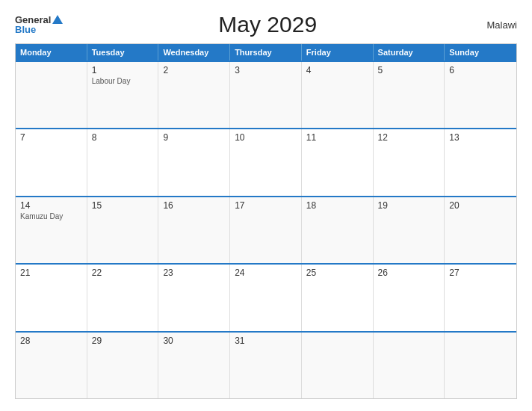  Describe the element at coordinates (266, 95) in the screenshot. I see `cal-cell: 3` at that location.